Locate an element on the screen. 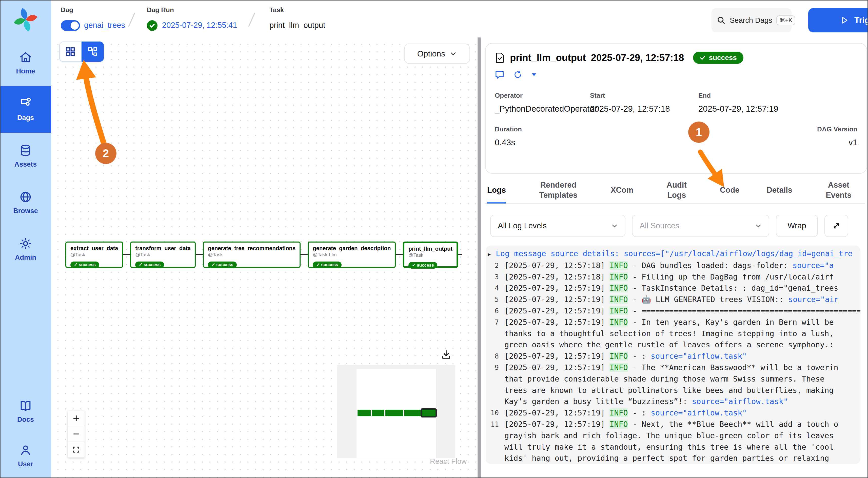 The height and width of the screenshot is (478, 868). end-value: 2025-07-29, 12:57:19 is located at coordinates (778, 109).